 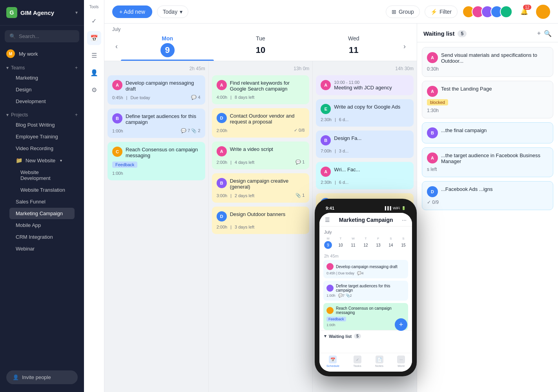 What do you see at coordinates (12, 13) in the screenshot?
I see `app-logo: G` at bounding box center [12, 13].